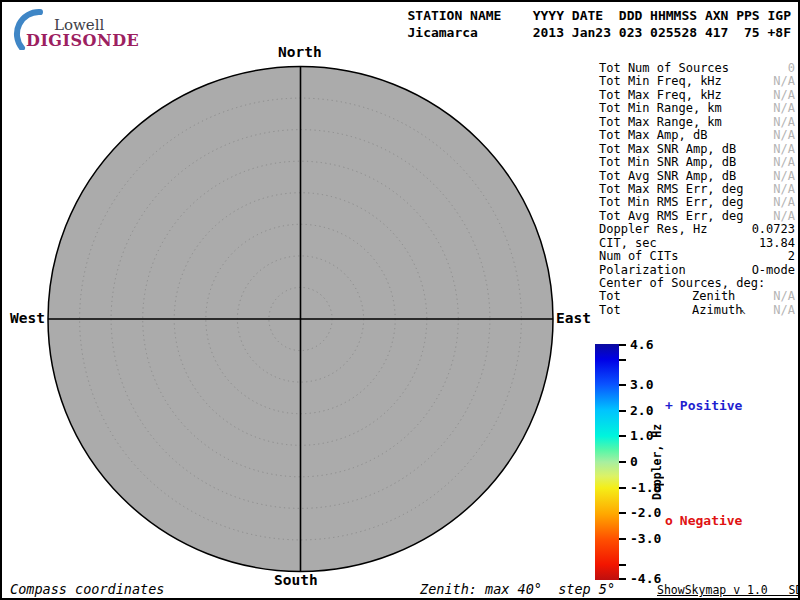  I want to click on stat-label: Polarization, so click(642, 270).